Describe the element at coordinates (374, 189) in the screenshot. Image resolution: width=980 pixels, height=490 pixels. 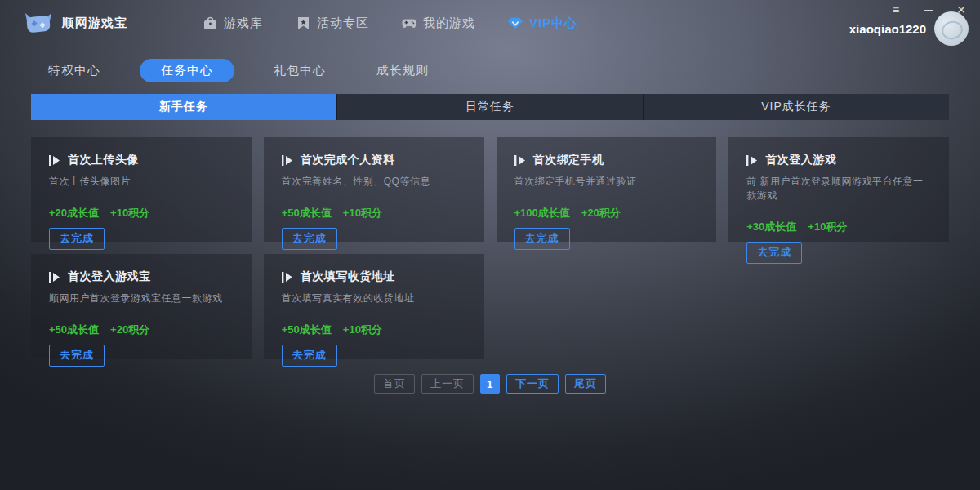
I see `task-card: 首次完成个人资料 首次完善姓名、性别、QQ等信息 +50成长值+10积分 去完成` at that location.